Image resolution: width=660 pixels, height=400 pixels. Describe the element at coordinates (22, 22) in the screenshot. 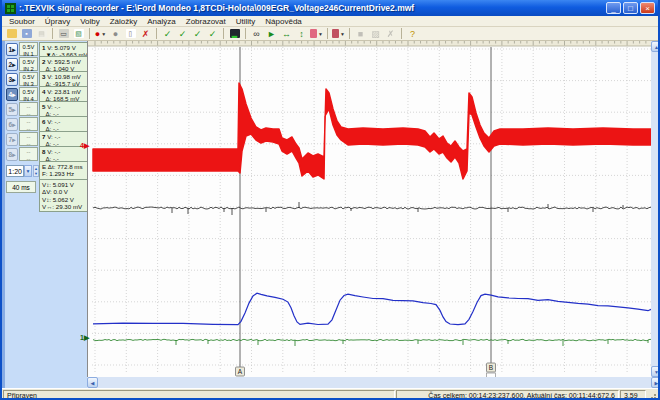

I see `menu-item: Soubor` at that location.